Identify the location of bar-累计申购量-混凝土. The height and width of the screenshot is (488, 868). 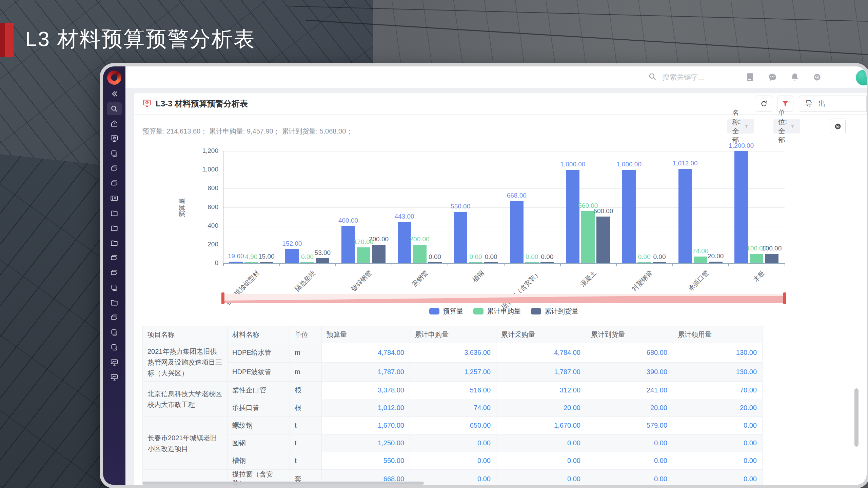
(588, 237).